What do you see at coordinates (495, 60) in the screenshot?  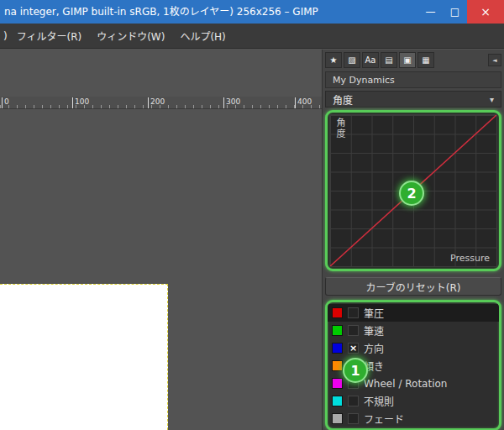 I see `dock-collapse-arrow-icon: ◄` at bounding box center [495, 60].